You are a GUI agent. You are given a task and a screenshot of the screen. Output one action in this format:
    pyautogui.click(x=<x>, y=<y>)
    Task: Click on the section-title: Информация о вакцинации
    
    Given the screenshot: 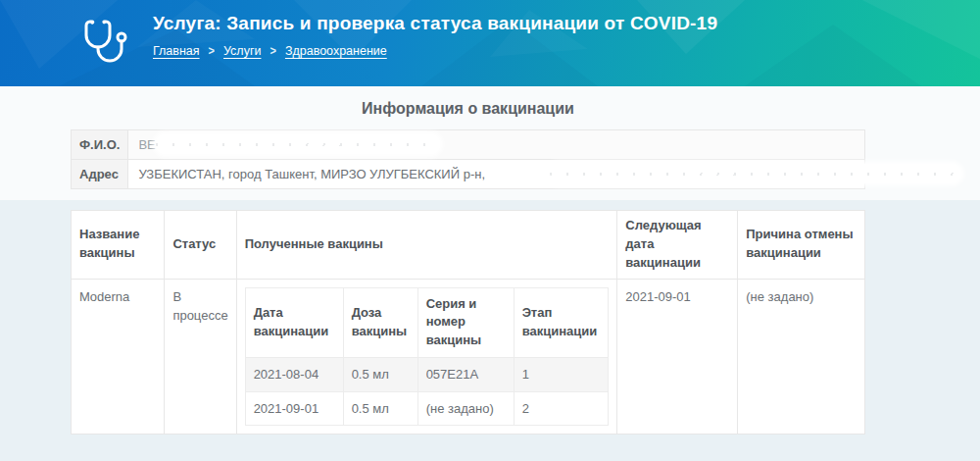 What is the action you would take?
    pyautogui.click(x=468, y=109)
    